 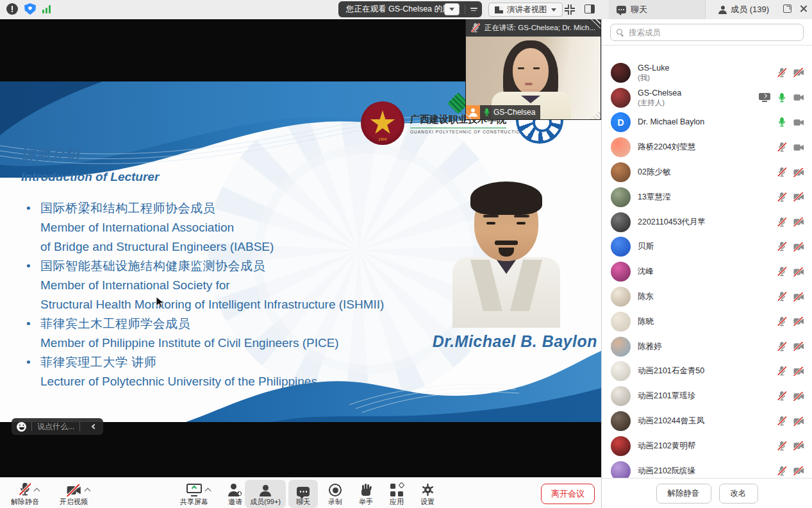 What do you see at coordinates (30, 9) in the screenshot?
I see `encryption-shield-icon` at bounding box center [30, 9].